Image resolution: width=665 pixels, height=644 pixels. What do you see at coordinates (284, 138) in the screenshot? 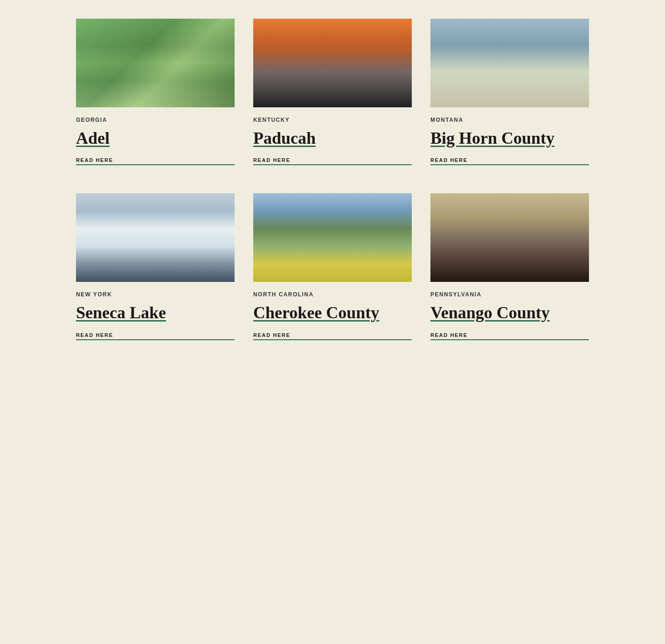
I see `card-title-link: Paducah` at bounding box center [284, 138].